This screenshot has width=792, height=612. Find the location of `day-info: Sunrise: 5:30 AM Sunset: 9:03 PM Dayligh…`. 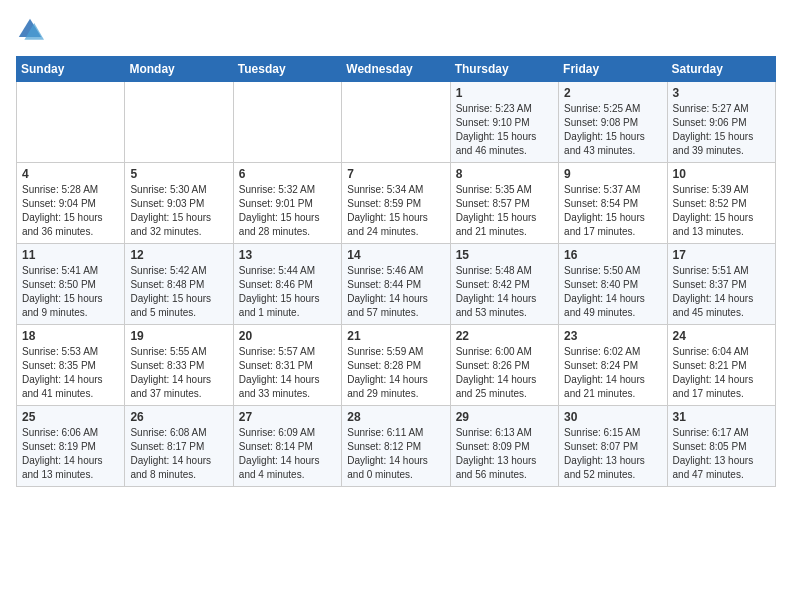

day-info: Sunrise: 5:30 AM Sunset: 9:03 PM Dayligh… is located at coordinates (170, 210).